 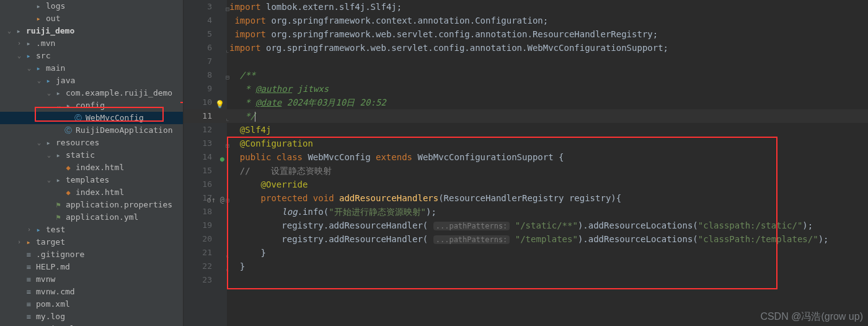 I want to click on tree-item-templates: ⌄▸templates, so click(x=92, y=180).